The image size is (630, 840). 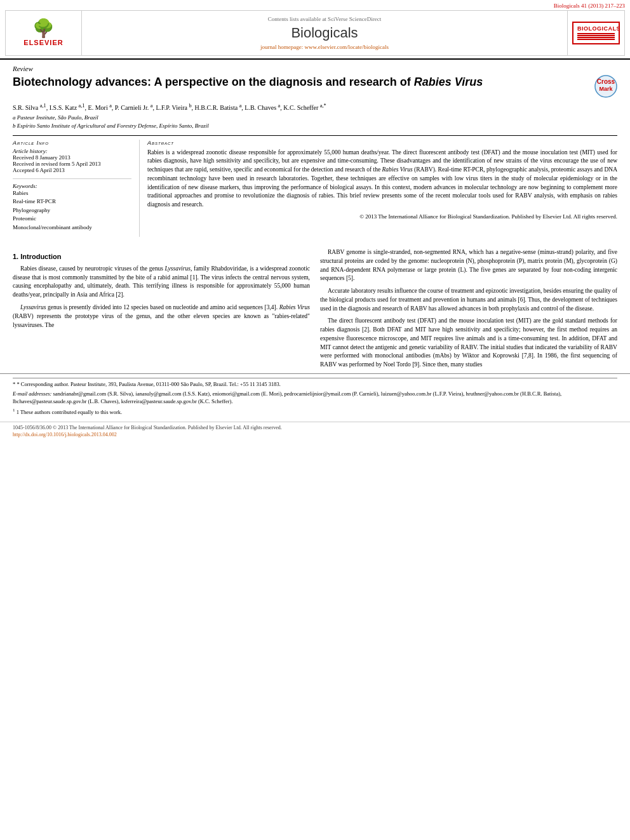 What do you see at coordinates (72, 151) in the screenshot?
I see `history-label: Article history:` at bounding box center [72, 151].